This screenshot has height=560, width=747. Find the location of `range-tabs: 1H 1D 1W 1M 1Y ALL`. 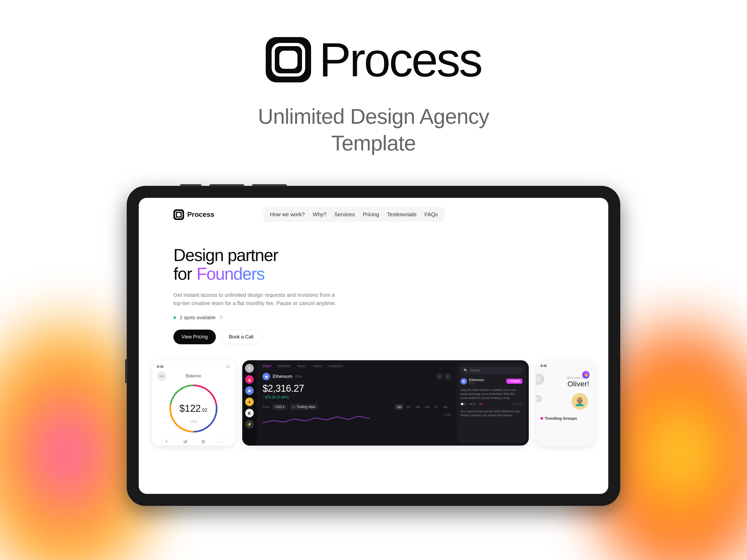

range-tabs: 1H 1D 1W 1M 1Y ALL is located at coordinates (423, 407).